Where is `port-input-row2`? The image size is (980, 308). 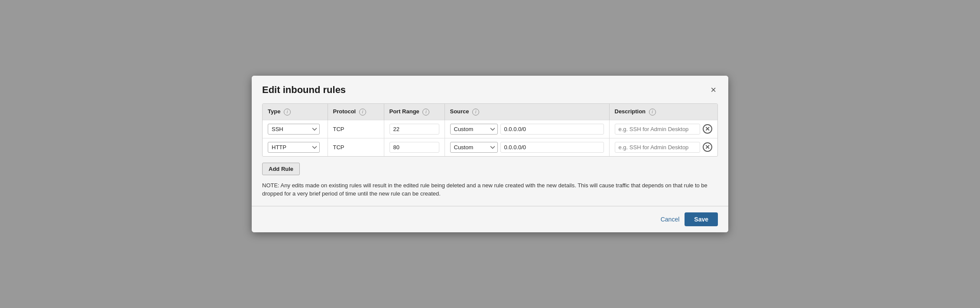 port-input-row2 is located at coordinates (414, 147).